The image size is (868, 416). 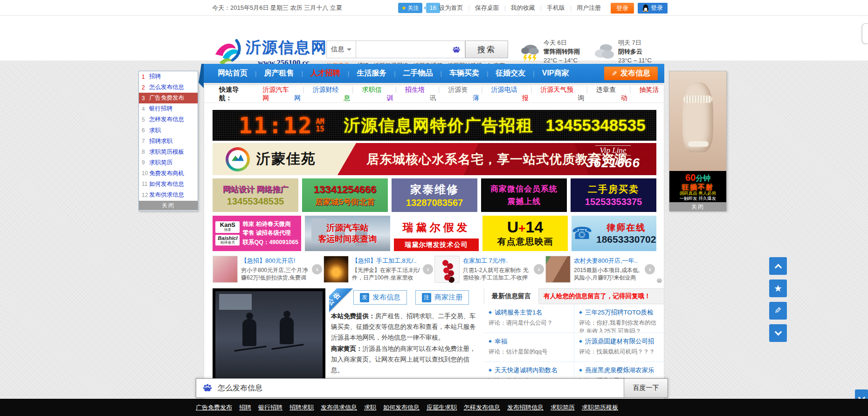 What do you see at coordinates (168, 109) in the screenshot?
I see `list-item: 4银行招聘` at bounding box center [168, 109].